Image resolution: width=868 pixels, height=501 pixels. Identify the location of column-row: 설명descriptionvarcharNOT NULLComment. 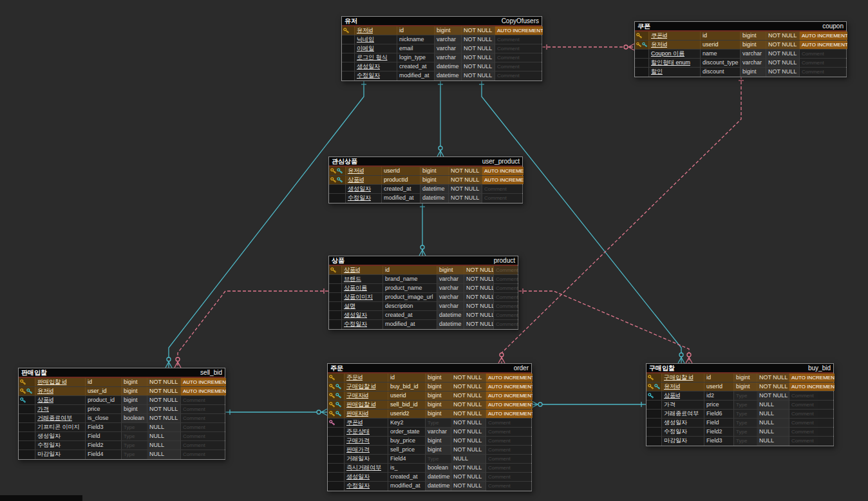
(424, 307).